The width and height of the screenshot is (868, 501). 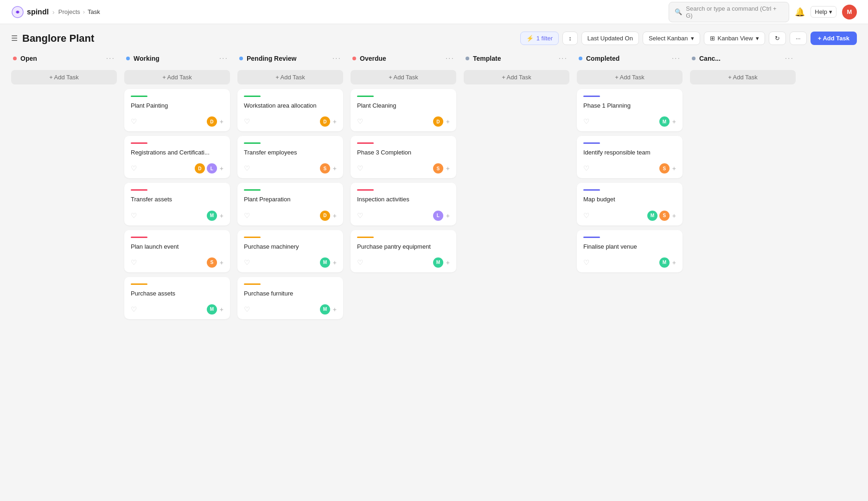 I want to click on assignee-badge-working-1-1: L, so click(x=212, y=168).